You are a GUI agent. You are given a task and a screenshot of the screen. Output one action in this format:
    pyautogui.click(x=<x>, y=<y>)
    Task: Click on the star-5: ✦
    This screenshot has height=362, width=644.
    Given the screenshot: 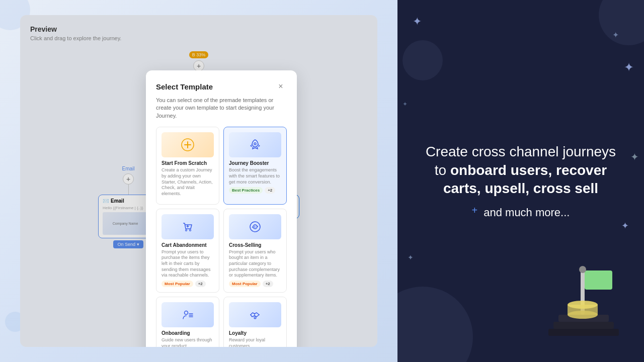 What is the action you would take?
    pyautogui.click(x=625, y=226)
    